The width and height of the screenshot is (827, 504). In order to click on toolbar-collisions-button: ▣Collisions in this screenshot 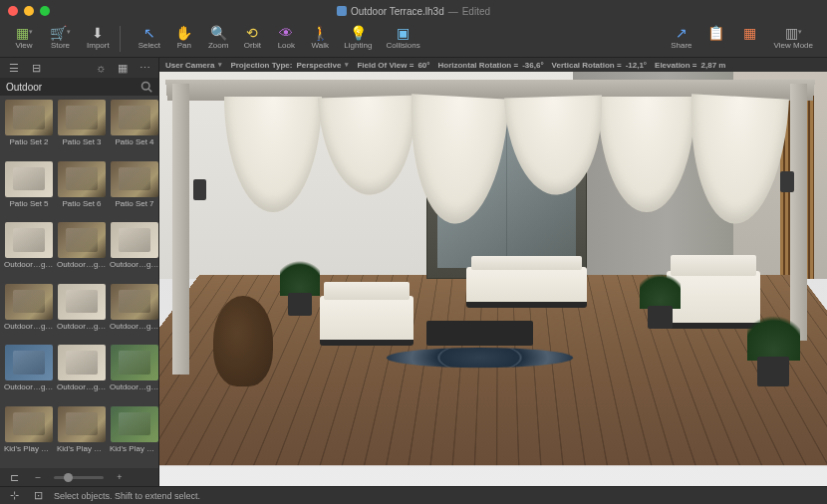, I will do `click(403, 38)`.